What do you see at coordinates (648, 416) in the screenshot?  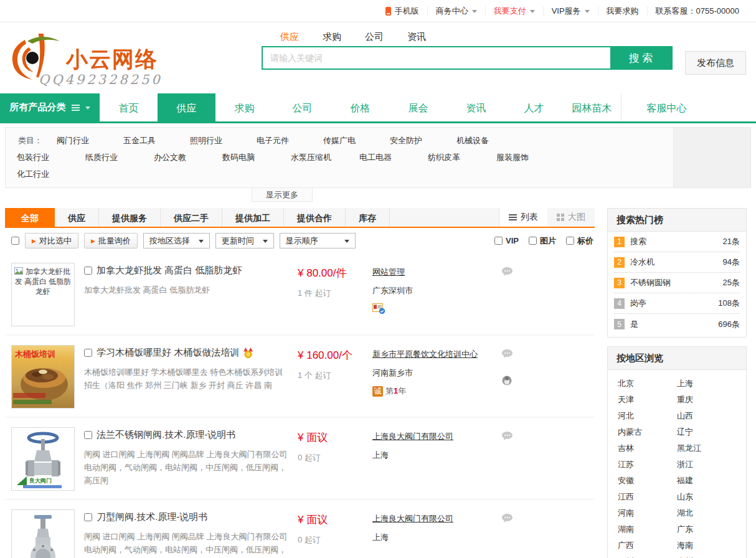 I see `region-link: 河北` at bounding box center [648, 416].